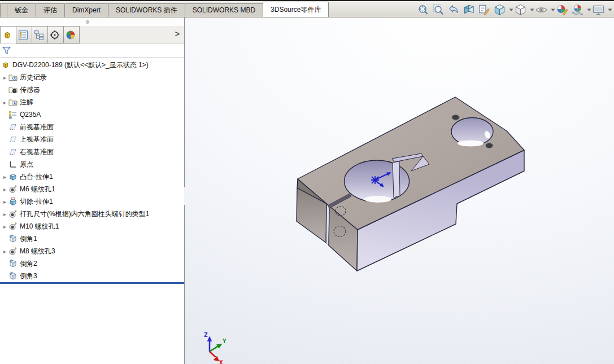 The image size is (614, 364). What do you see at coordinates (33, 78) in the screenshot?
I see `tree-item-label: 历史记录` at bounding box center [33, 78].